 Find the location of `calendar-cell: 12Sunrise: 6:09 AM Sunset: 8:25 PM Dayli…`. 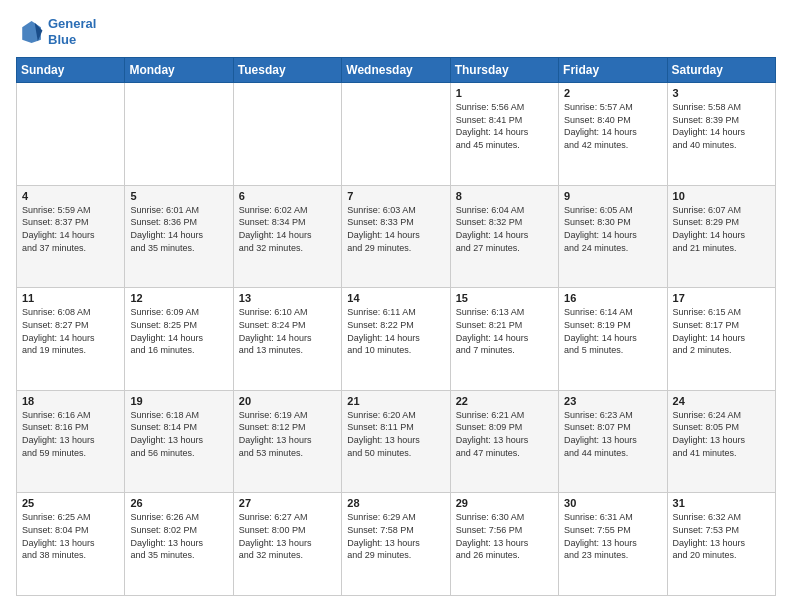

calendar-cell: 12Sunrise: 6:09 AM Sunset: 8:25 PM Dayli… is located at coordinates (179, 340).